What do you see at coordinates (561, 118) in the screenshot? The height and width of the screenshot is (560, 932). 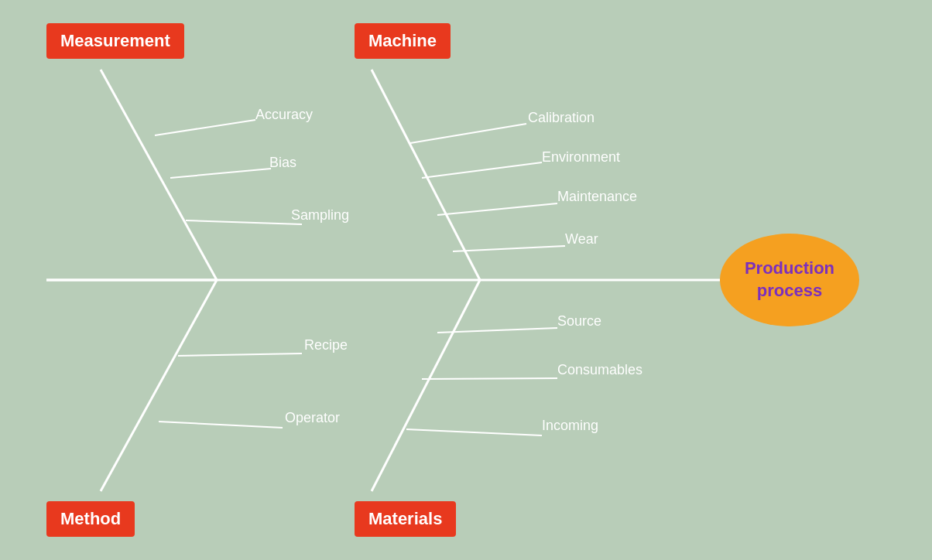 I see `calibration-label: Calibration` at bounding box center [561, 118].